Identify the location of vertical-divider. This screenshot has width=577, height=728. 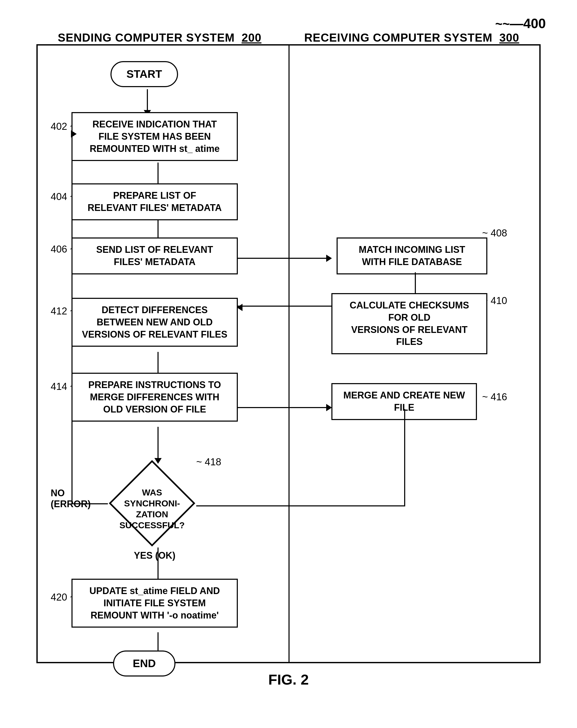
(289, 354).